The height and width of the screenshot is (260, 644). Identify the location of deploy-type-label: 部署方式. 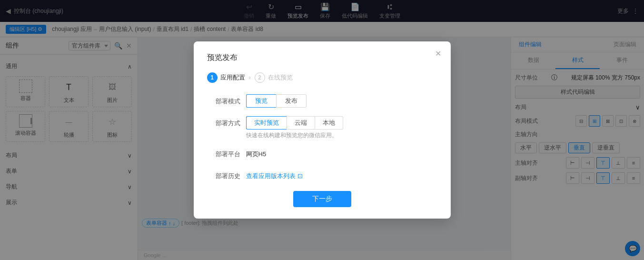
(224, 123).